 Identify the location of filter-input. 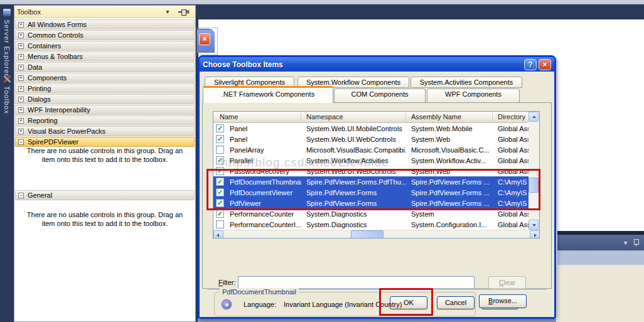
(357, 282).